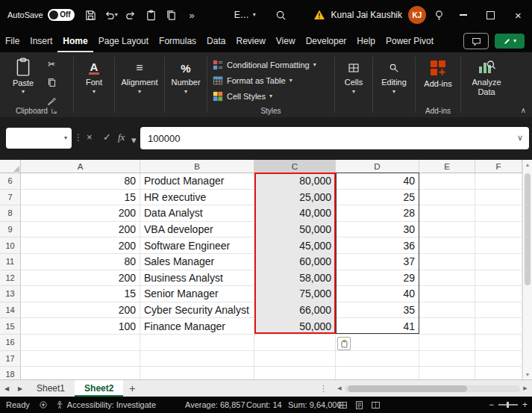 The height and width of the screenshot is (413, 532). I want to click on cell-A16, so click(81, 343).